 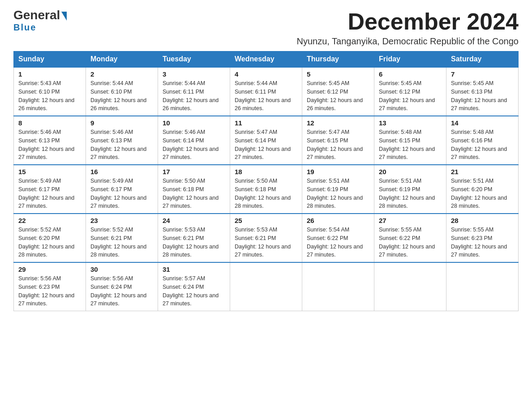 I want to click on day-number: 3, so click(x=194, y=74).